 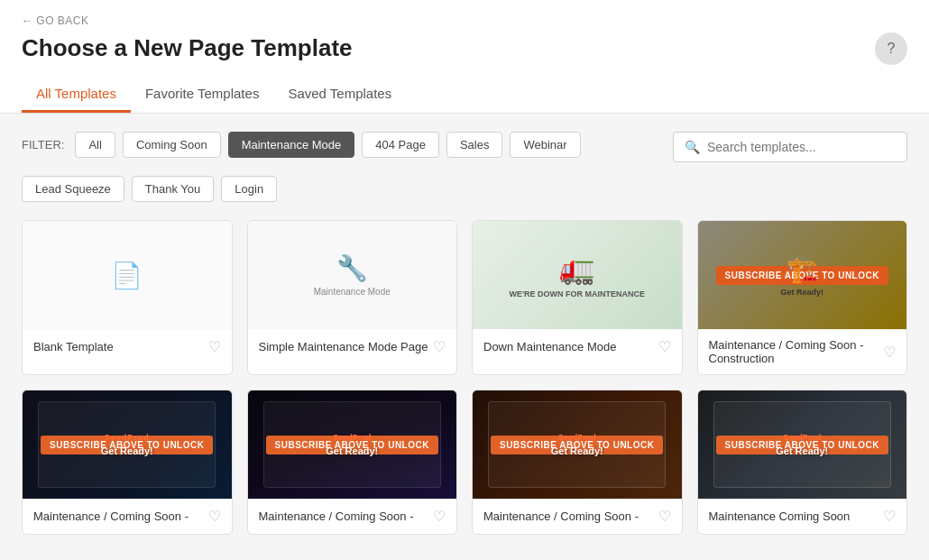 I want to click on filter-webinar: Webinar, so click(x=545, y=144).